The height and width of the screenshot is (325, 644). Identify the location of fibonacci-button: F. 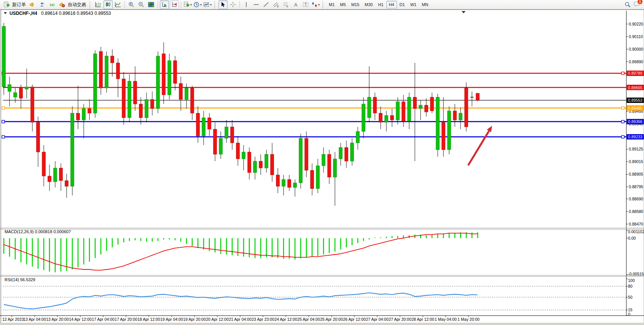
(286, 5).